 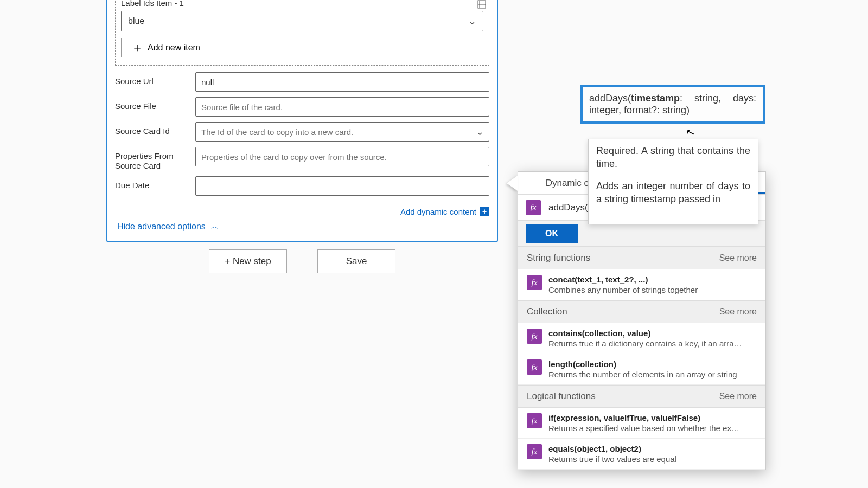 What do you see at coordinates (302, 4) in the screenshot?
I see `label-ids-title: Label Ids Item - 1` at bounding box center [302, 4].